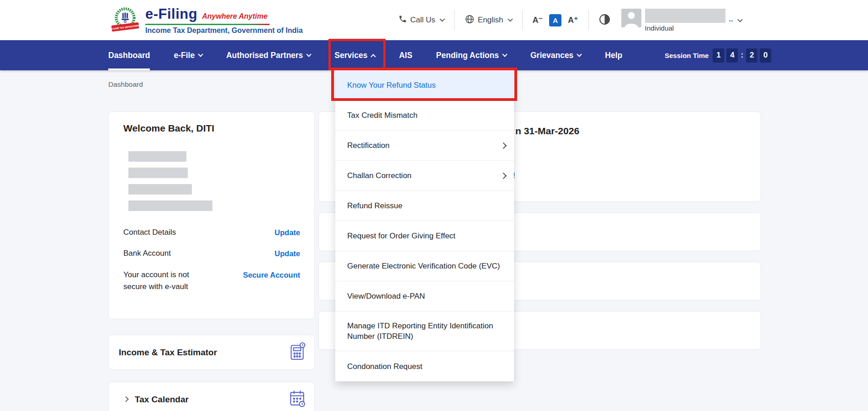 The height and width of the screenshot is (411, 868). Describe the element at coordinates (427, 296) in the screenshot. I see `menu-item-label: View/Download e-PAN` at that location.